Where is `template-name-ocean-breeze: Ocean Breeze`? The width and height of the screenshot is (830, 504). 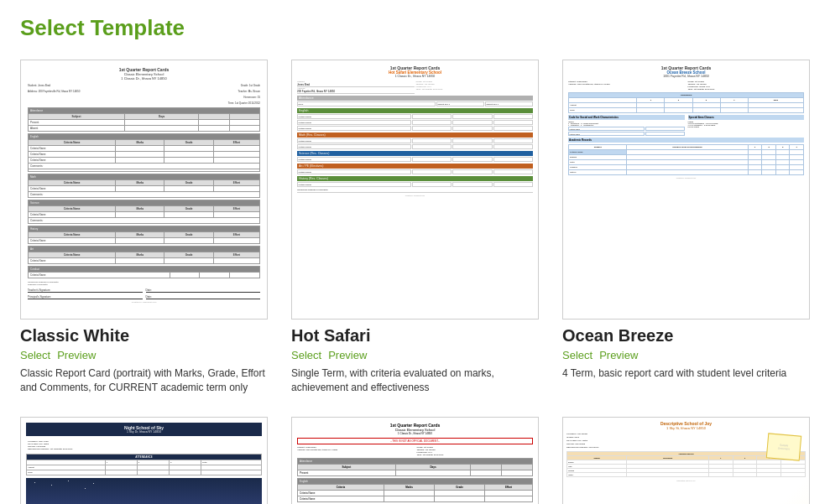
template-name-ocean-breeze: Ocean Breeze is located at coordinates (686, 335).